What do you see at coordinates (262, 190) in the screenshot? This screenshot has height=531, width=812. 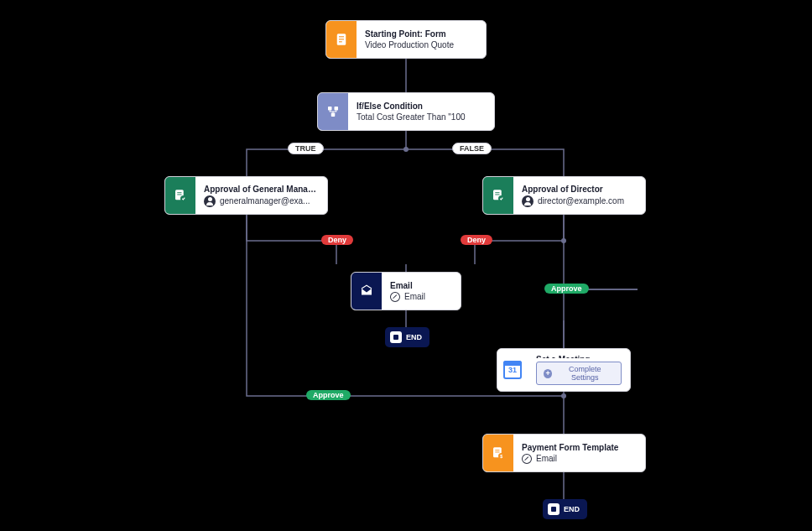 I see `node-title: Approval of General Manager` at bounding box center [262, 190].